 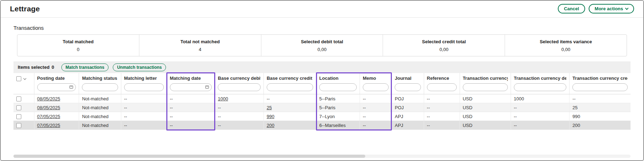 I want to click on cancel-button: Cancel, so click(x=572, y=9).